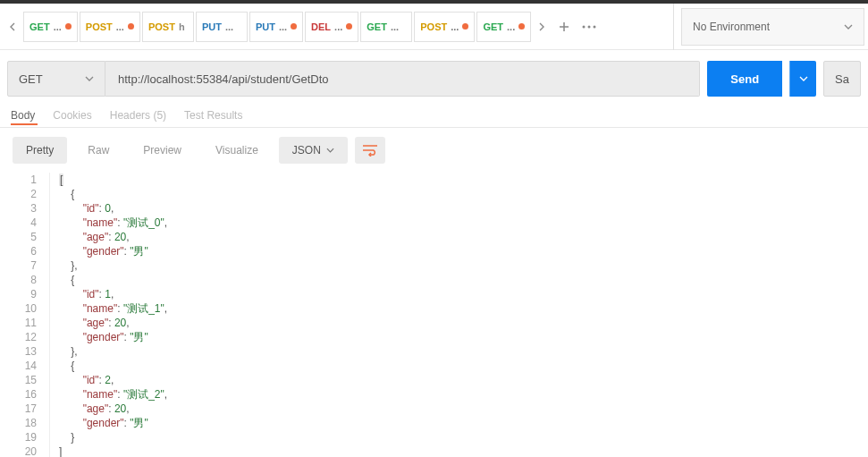  Describe the element at coordinates (18, 394) in the screenshot. I see `line-number: 16` at that location.